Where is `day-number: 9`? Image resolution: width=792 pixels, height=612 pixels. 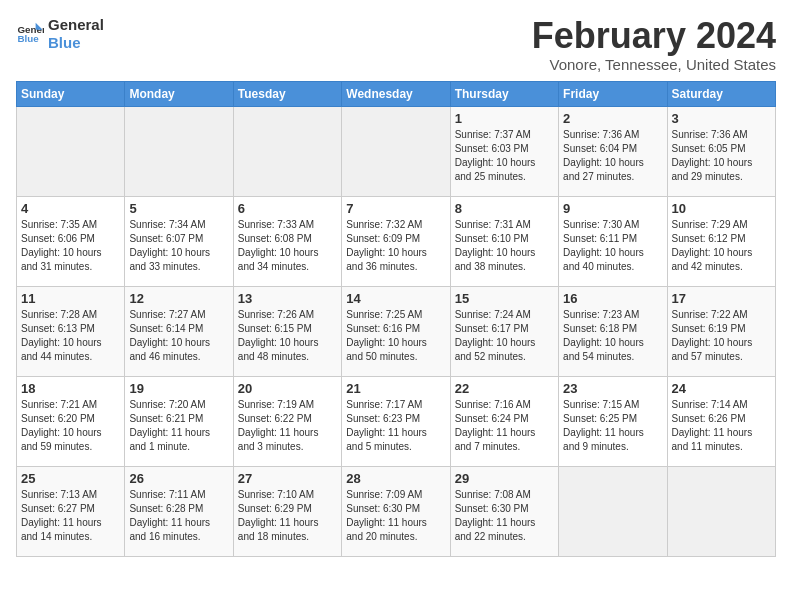 day-number: 9 is located at coordinates (612, 208).